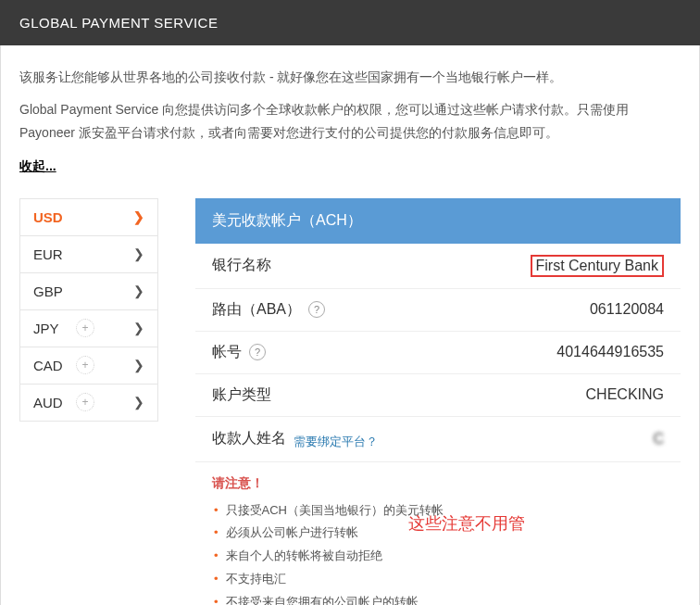 This screenshot has height=605, width=700. Describe the element at coordinates (55, 328) in the screenshot. I see `tab-label: JPY` at that location.